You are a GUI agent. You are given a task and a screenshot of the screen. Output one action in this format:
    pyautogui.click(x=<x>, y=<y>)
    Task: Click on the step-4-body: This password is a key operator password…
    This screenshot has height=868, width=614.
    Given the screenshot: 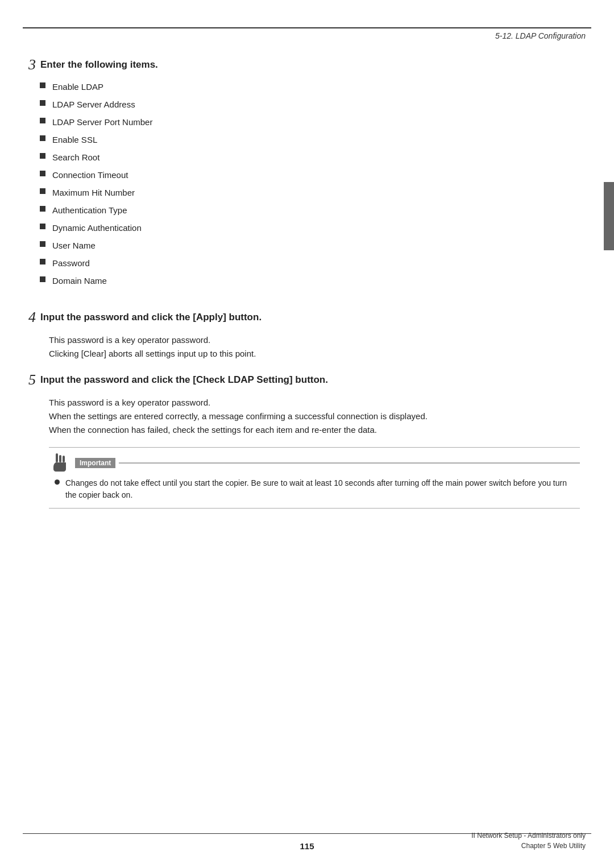 What is the action you would take?
    pyautogui.click(x=314, y=347)
    